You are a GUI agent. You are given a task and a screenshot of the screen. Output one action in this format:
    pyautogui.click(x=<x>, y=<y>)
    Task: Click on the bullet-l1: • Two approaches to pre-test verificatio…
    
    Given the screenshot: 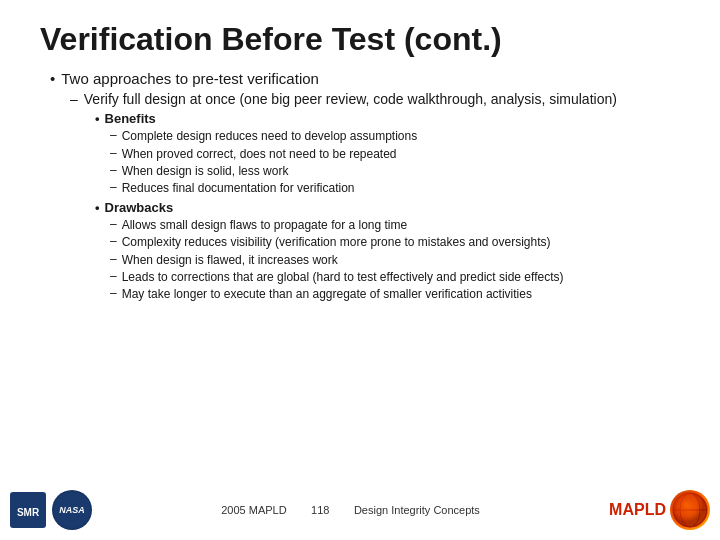 What is the action you would take?
    pyautogui.click(x=365, y=78)
    